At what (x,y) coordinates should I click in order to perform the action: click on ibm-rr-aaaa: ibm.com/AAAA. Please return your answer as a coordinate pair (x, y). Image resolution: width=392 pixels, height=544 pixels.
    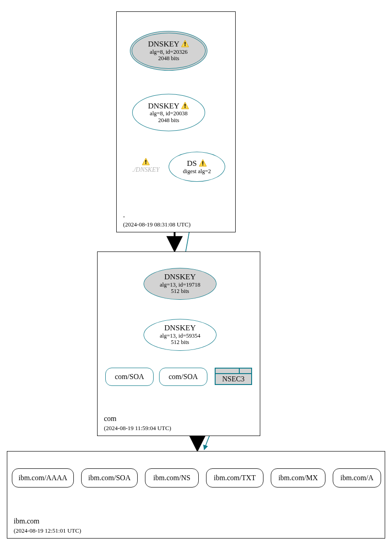
    Looking at the image, I should click on (43, 478).